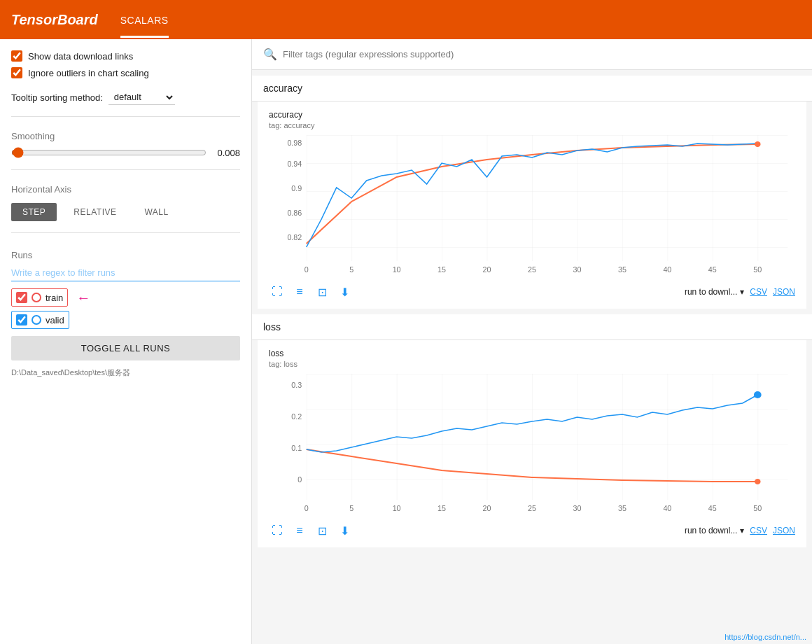 This screenshot has width=812, height=644. What do you see at coordinates (83, 298) in the screenshot?
I see `arrow-indicator: ←` at bounding box center [83, 298].